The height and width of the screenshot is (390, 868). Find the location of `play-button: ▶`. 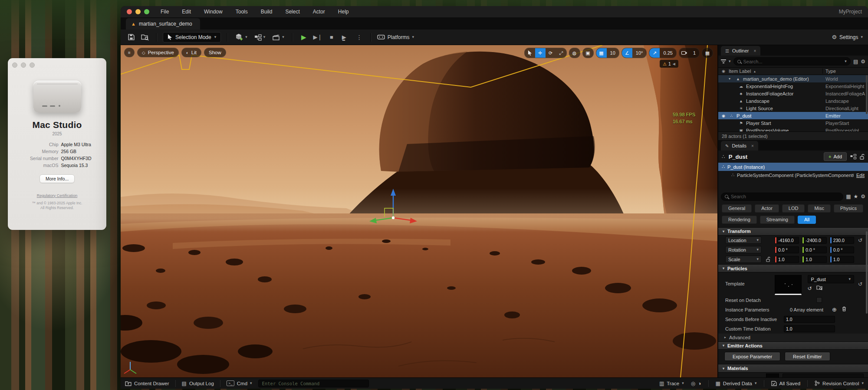

play-button: ▶ is located at coordinates (304, 37).